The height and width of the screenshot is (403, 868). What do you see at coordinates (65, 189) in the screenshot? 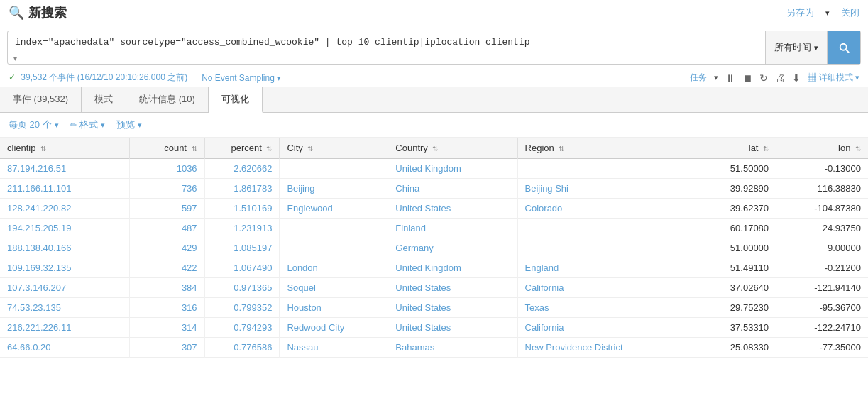
I see `cell-clientip: 211.166.11.101` at bounding box center [65, 189].